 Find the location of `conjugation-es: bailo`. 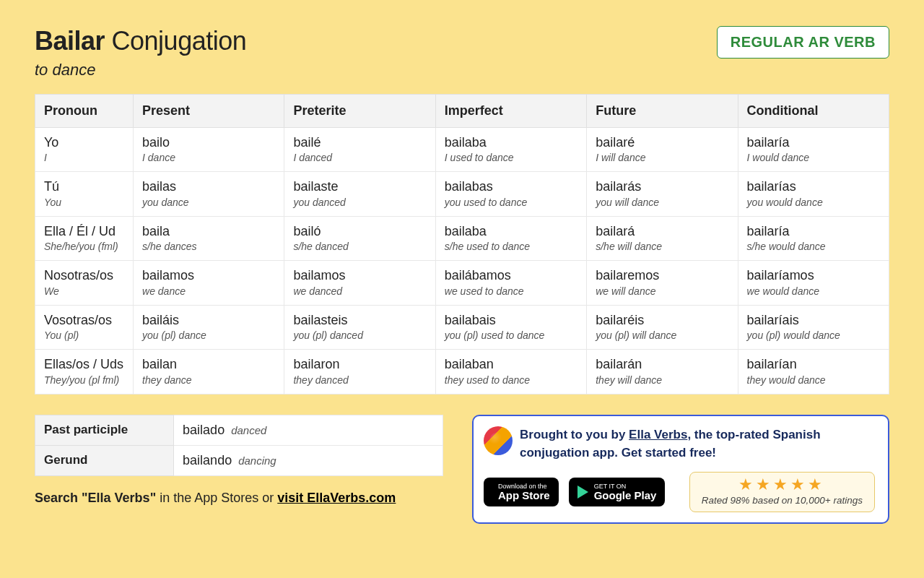

conjugation-es: bailo is located at coordinates (209, 142).